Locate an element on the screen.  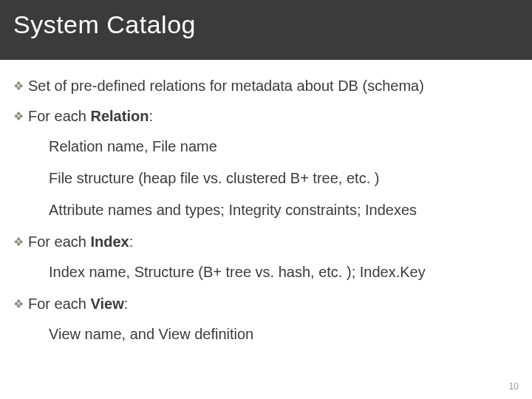
bullet-bold: View is located at coordinates (106, 304).